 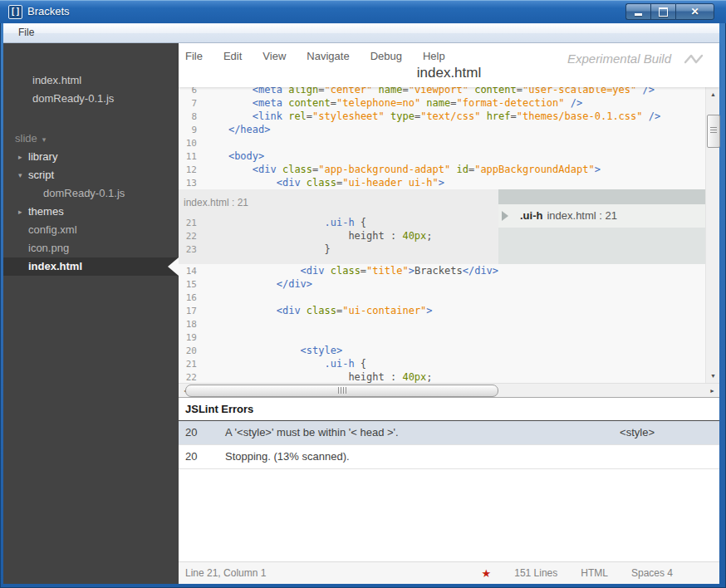 I want to click on project-dropdown: slide▾, so click(x=91, y=139).